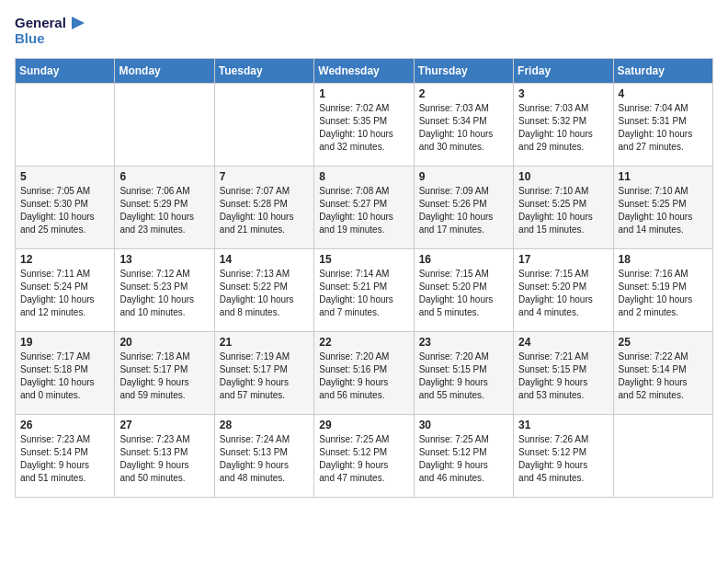  Describe the element at coordinates (463, 94) in the screenshot. I see `day-number: 2` at that location.